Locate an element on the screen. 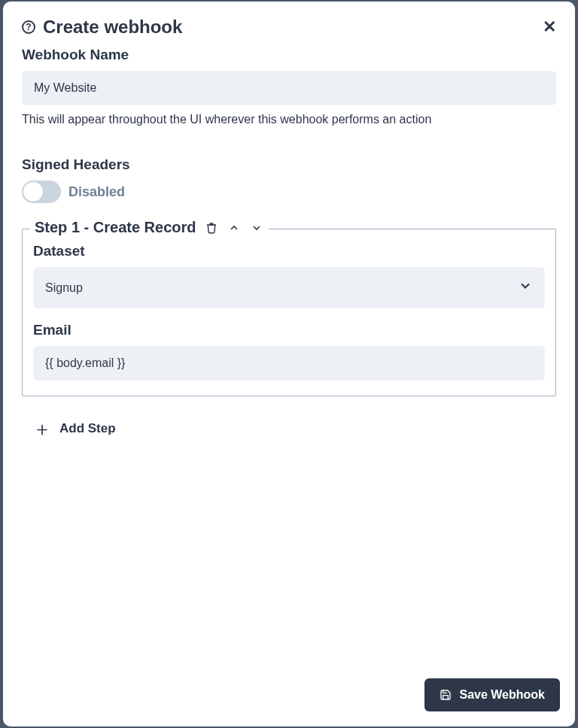  signed-headers-toggle-row: Disabled is located at coordinates (289, 192).